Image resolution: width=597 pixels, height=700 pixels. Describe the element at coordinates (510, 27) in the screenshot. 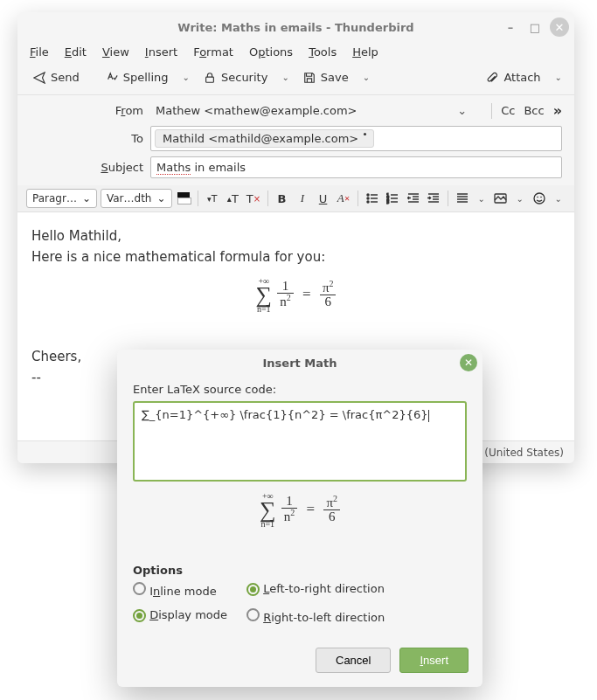

I see `minimize-button: –` at that location.